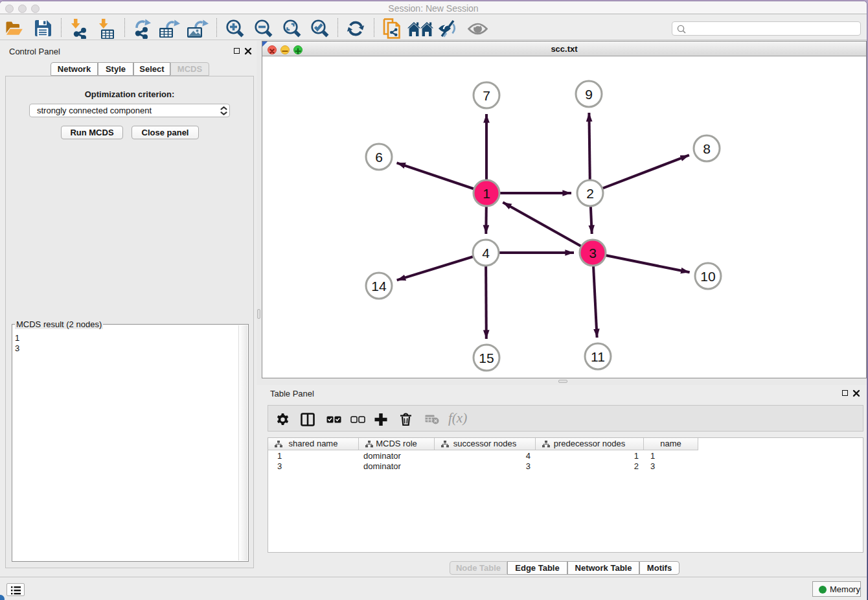 The height and width of the screenshot is (600, 868). I want to click on svg-text: 11, so click(598, 356).